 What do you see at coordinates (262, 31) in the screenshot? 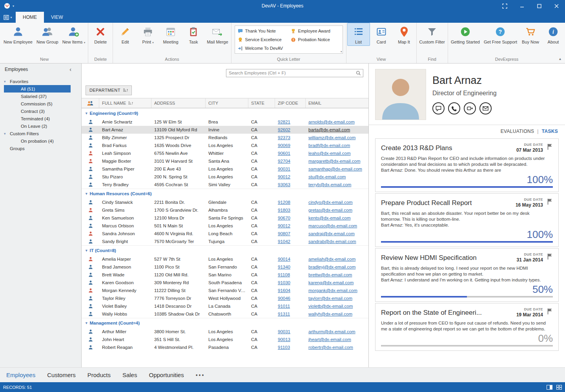
I see `thank-you-note-item: Thank You Note` at bounding box center [262, 31].